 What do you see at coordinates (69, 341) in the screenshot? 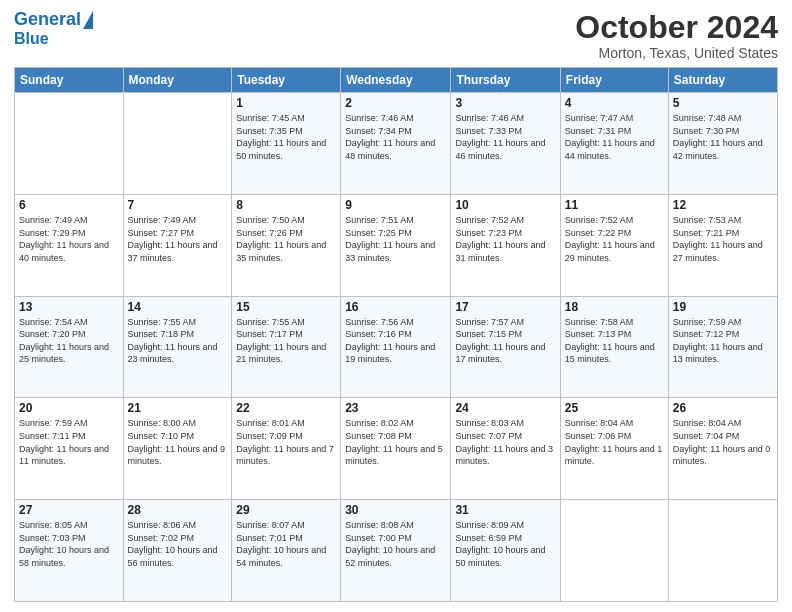
I see `day-info: Sunrise: 7:54 AM Sunset: 7:20 PM Dayligh…` at bounding box center [69, 341].